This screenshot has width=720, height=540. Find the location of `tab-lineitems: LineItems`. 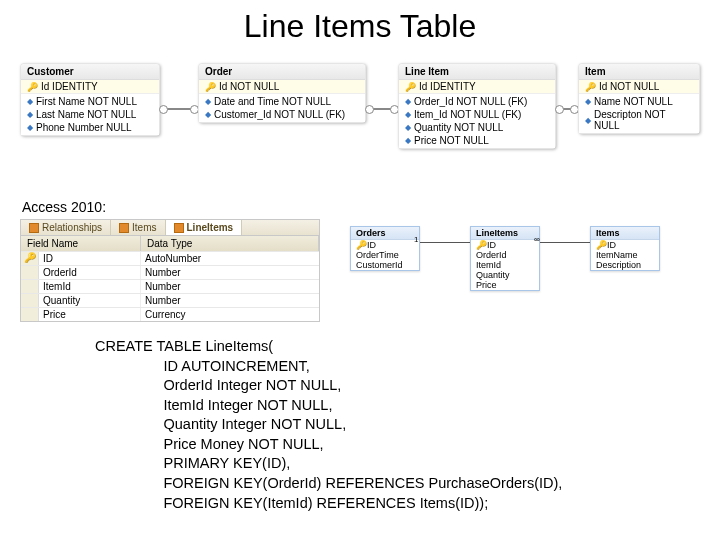

tab-lineitems: LineItems is located at coordinates (204, 228).